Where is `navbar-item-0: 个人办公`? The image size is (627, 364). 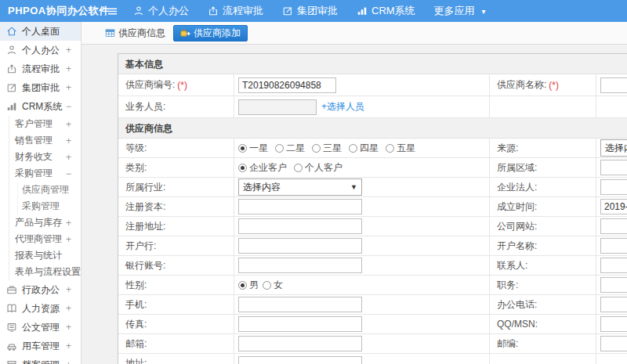 navbar-item-0: 个人办公 is located at coordinates (161, 11).